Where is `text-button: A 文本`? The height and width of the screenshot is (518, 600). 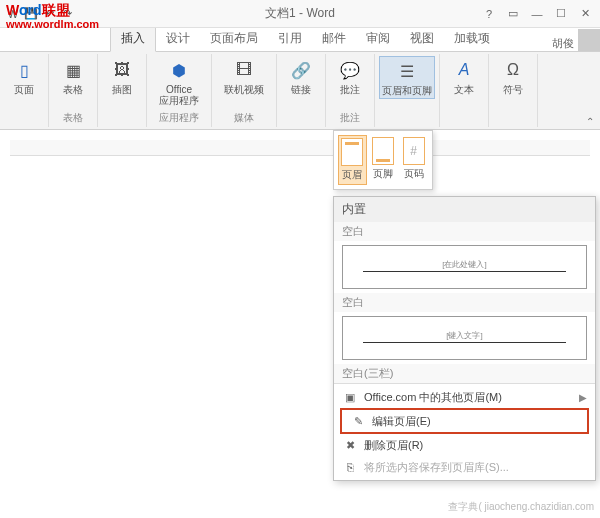 text-button: A 文本 is located at coordinates (464, 76).